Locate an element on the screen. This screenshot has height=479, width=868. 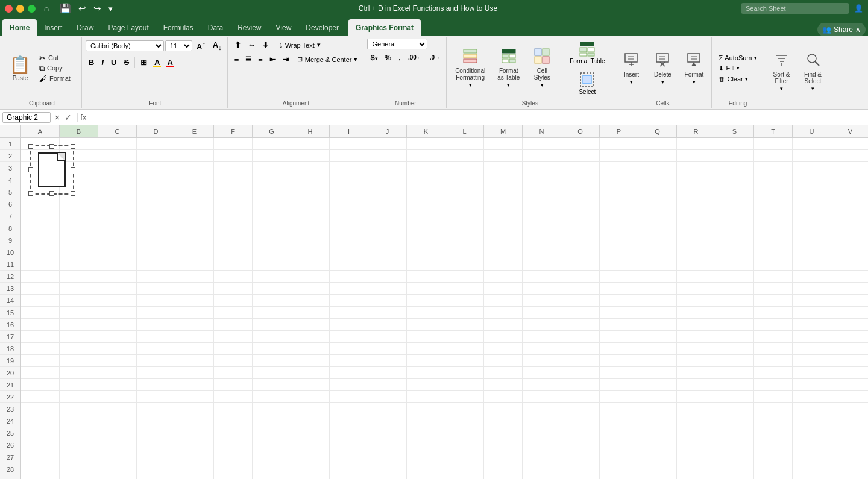
formula-input is located at coordinates (479, 117).